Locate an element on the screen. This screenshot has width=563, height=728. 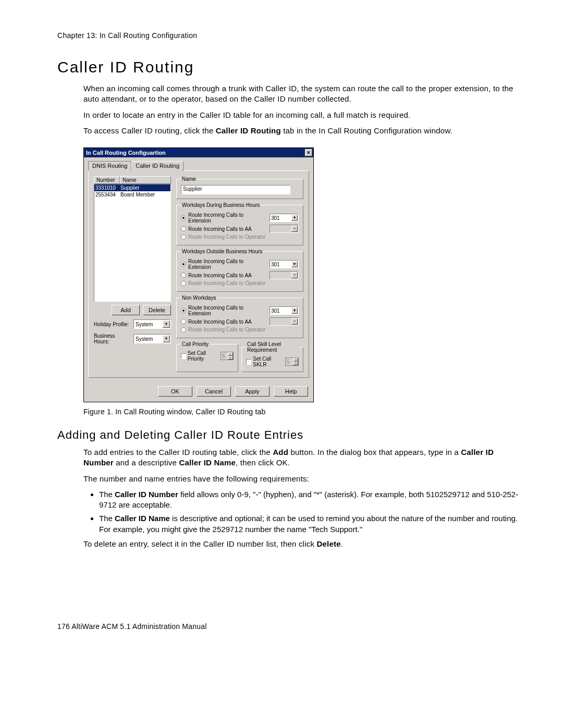
row-number: 3331010 is located at coordinates (108, 188).